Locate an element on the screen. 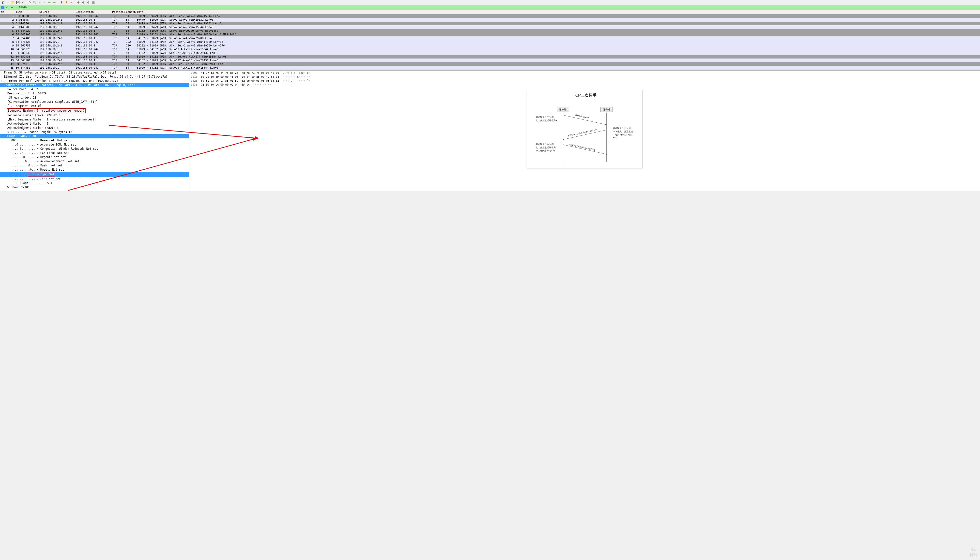 This screenshot has height=560, width=980. packet-row: 1034.661870192.168.10.1192.168.10.242TCP… is located at coordinates (490, 49).